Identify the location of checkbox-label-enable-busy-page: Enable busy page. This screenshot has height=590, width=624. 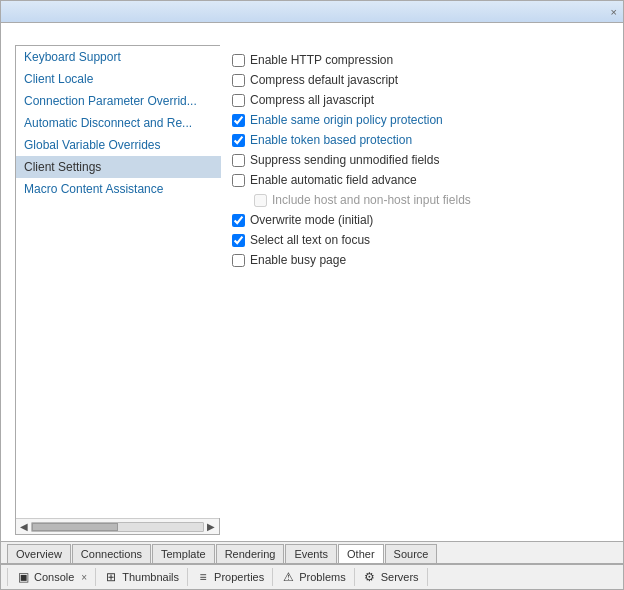
(298, 260).